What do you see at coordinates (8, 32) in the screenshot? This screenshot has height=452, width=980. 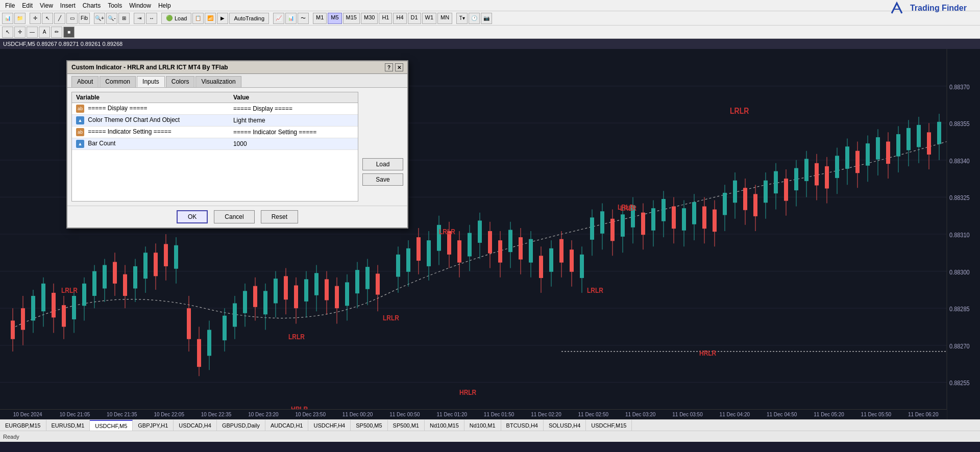 I see `cursor-btn: ↖` at bounding box center [8, 32].